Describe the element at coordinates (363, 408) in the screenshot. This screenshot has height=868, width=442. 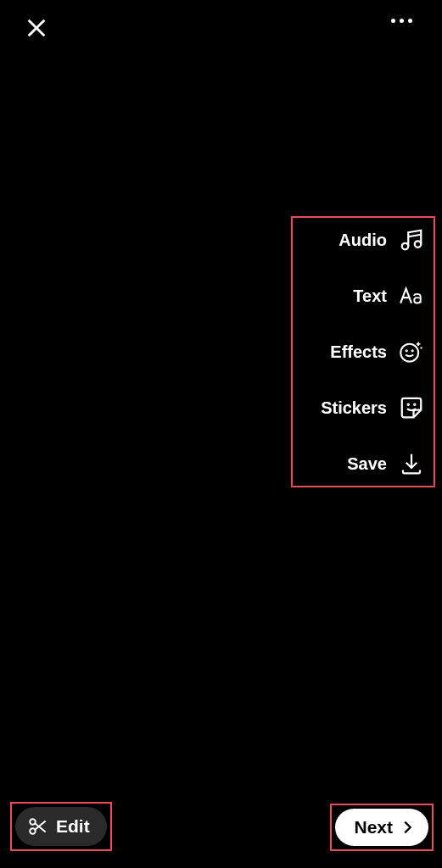
I see `stickers-tool: Stickers` at that location.